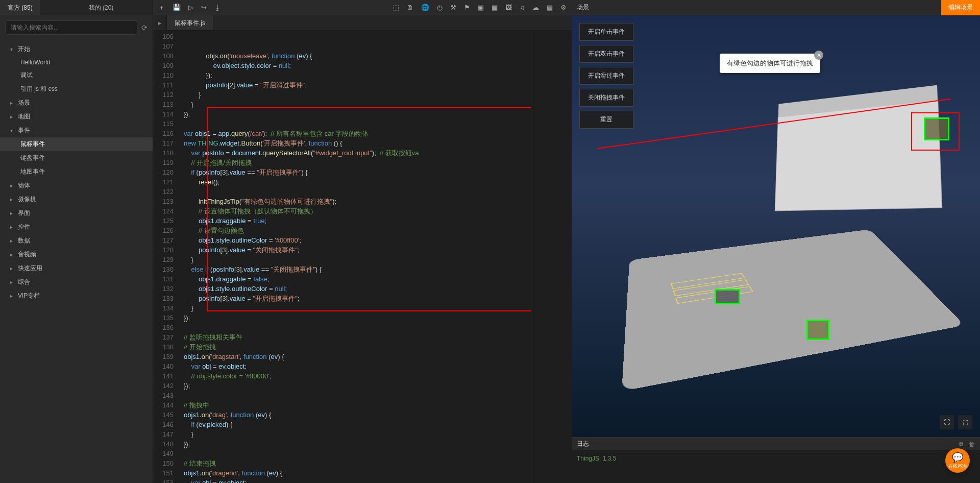 This screenshot has height=483, width=980. I want to click on expand-icon: ⛶, so click(947, 422).